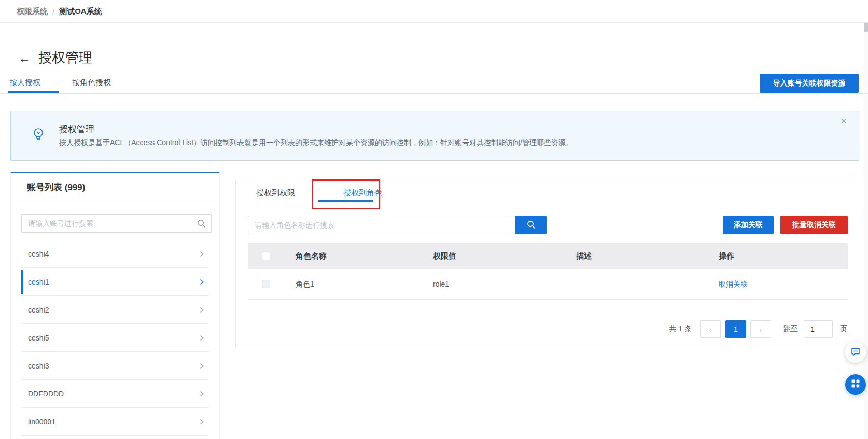 This screenshot has width=868, height=439. I want to click on column-header-role-name: 角色名称, so click(311, 256).